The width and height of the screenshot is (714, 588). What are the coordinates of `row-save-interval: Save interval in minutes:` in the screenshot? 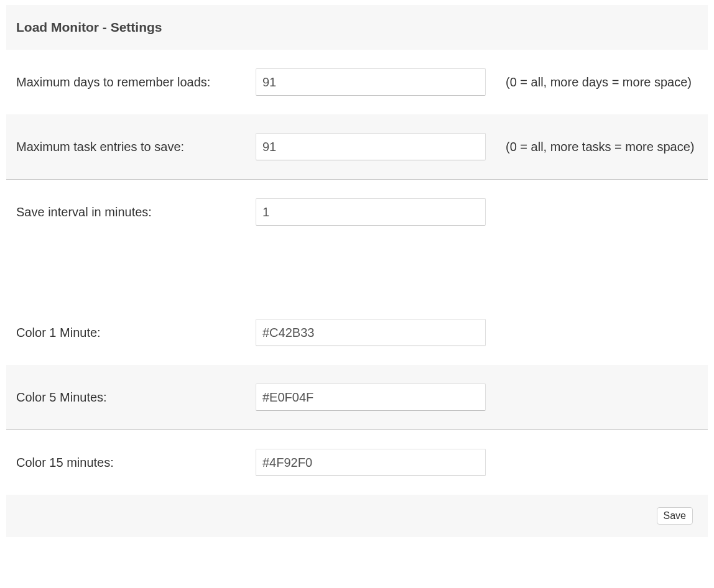 It's located at (357, 213).